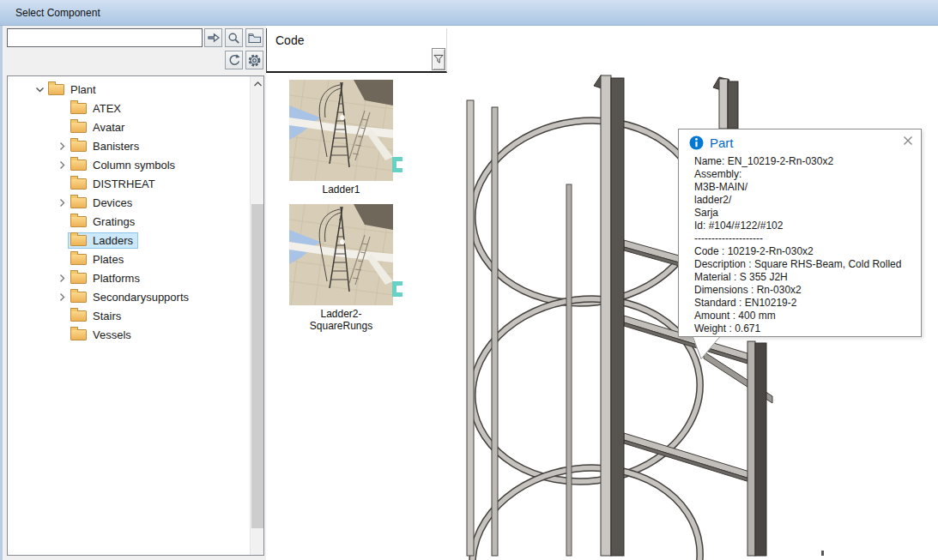 The height and width of the screenshot is (560, 938). I want to click on component-item-ladder2: Ladder2-SquareRungs, so click(342, 268).